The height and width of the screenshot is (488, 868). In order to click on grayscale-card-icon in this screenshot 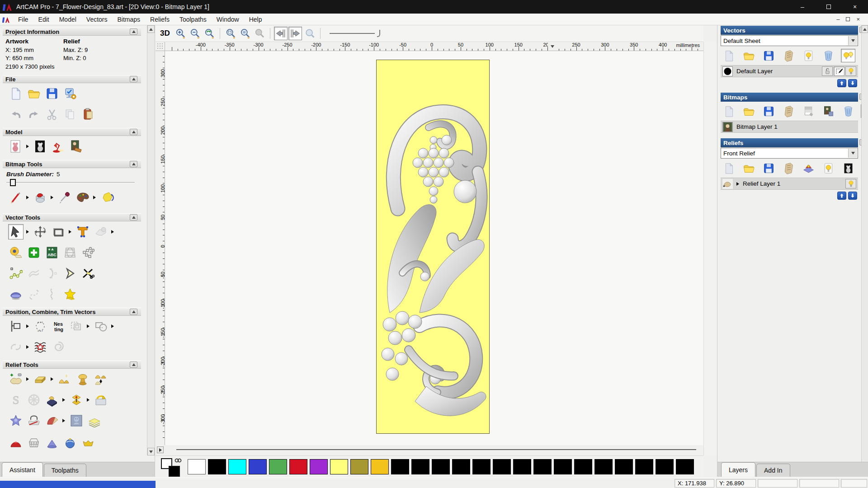, I will do `click(808, 111)`.